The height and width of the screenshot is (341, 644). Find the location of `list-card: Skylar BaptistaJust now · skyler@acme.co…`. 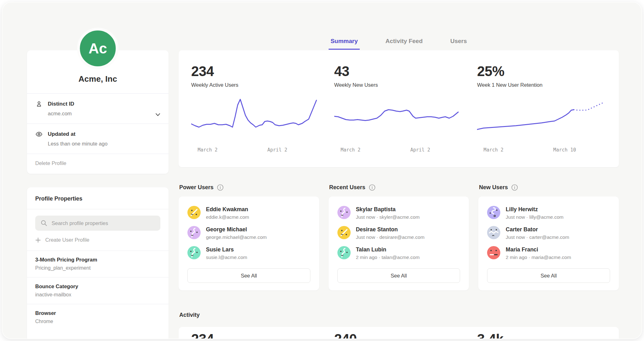

list-card: Skylar BaptistaJust now · skyler@acme.co… is located at coordinates (399, 243).